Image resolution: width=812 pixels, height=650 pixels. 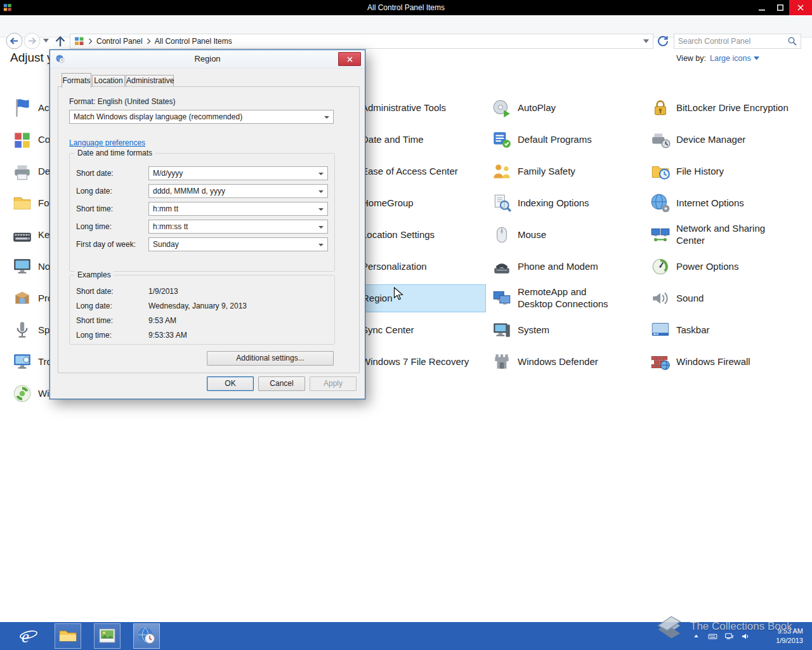 I want to click on cp-item-label: Date and Time, so click(x=393, y=140).